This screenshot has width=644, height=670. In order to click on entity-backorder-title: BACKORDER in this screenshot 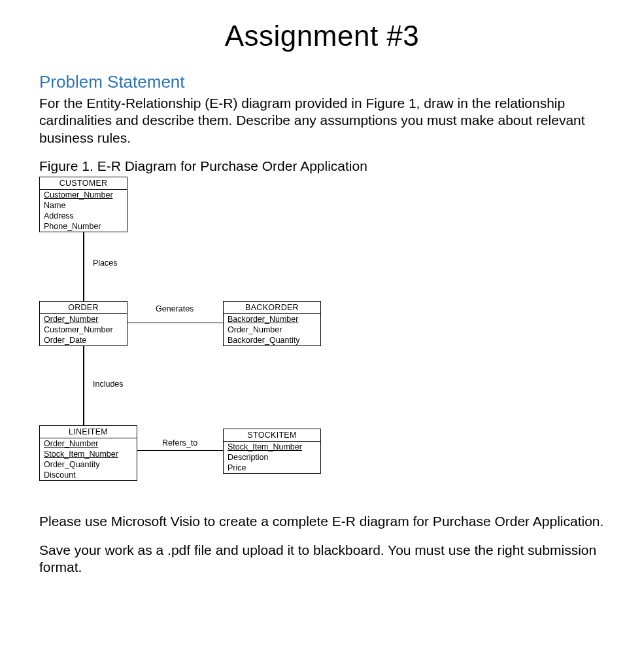, I will do `click(272, 308)`.